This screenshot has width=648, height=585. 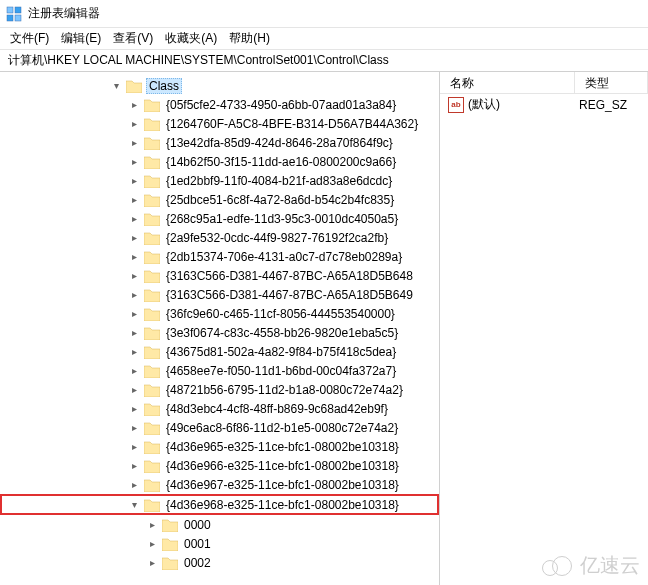 What do you see at coordinates (290, 295) in the screenshot?
I see `tree-label: {3163C566-D381-4467-87BC-A65A18D5B649` at bounding box center [290, 295].